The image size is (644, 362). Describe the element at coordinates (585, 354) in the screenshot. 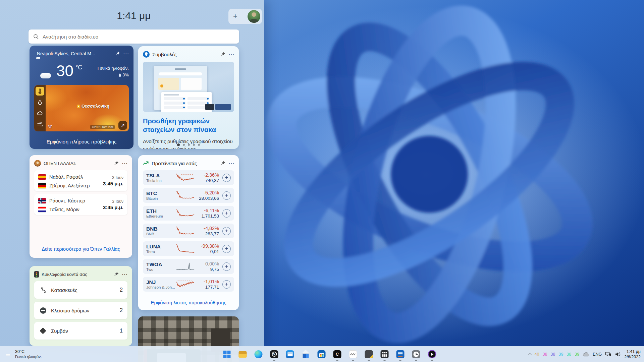

I see `system-tray: 40 38 38 39 38 39 ENG 1:41` at that location.